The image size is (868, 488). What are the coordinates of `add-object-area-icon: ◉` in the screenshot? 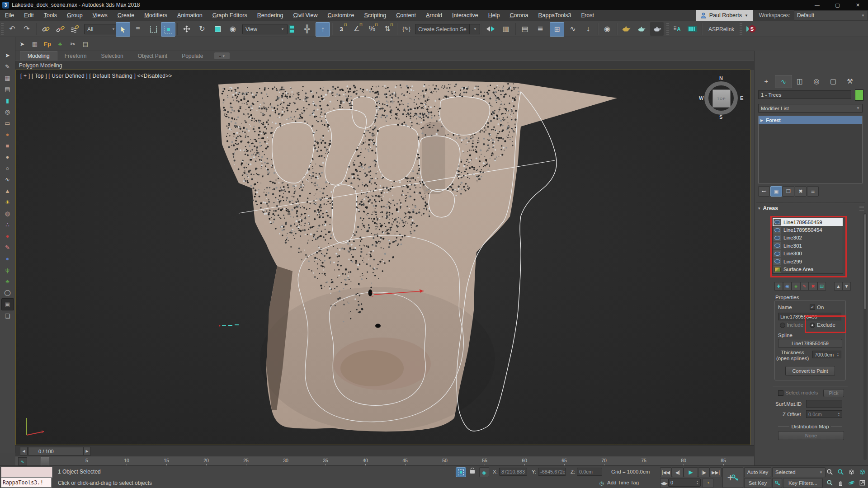 It's located at (788, 286).